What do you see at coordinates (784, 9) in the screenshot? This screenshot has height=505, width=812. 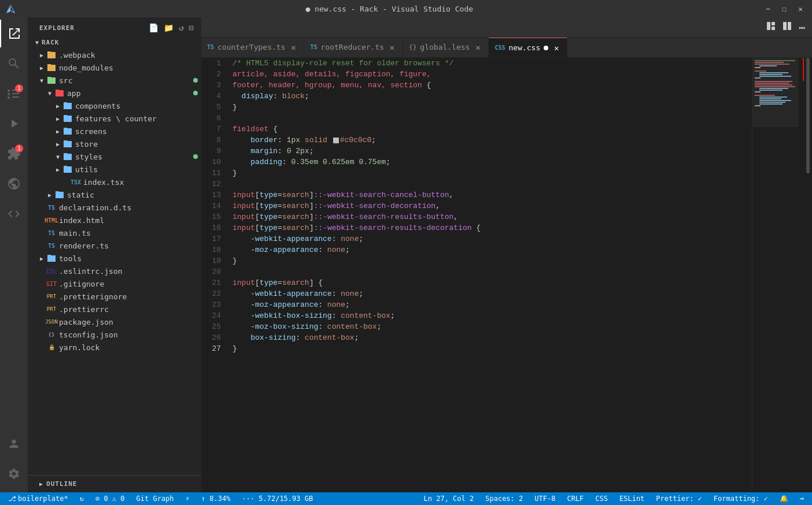 I see `maximize-button: ☐` at bounding box center [784, 9].